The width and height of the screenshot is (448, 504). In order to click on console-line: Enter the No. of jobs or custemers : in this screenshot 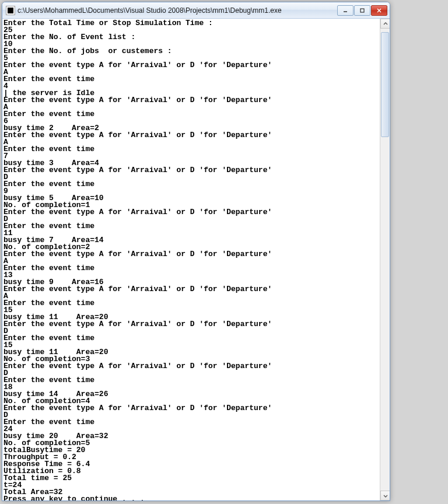, I will do `click(191, 51)`.